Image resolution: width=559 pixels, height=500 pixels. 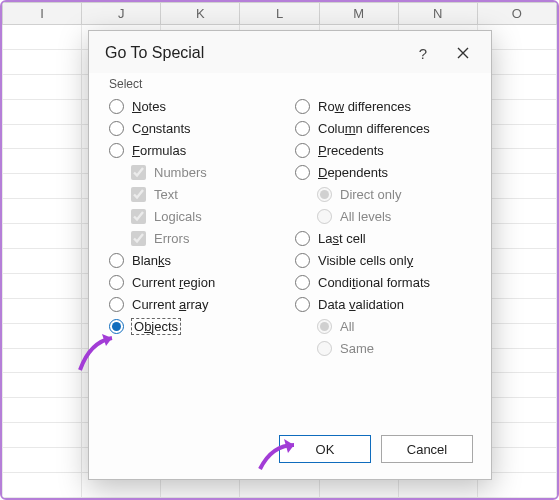 What do you see at coordinates (290, 52) in the screenshot?
I see `dialog-titlebar: Go To Special ?` at bounding box center [290, 52].